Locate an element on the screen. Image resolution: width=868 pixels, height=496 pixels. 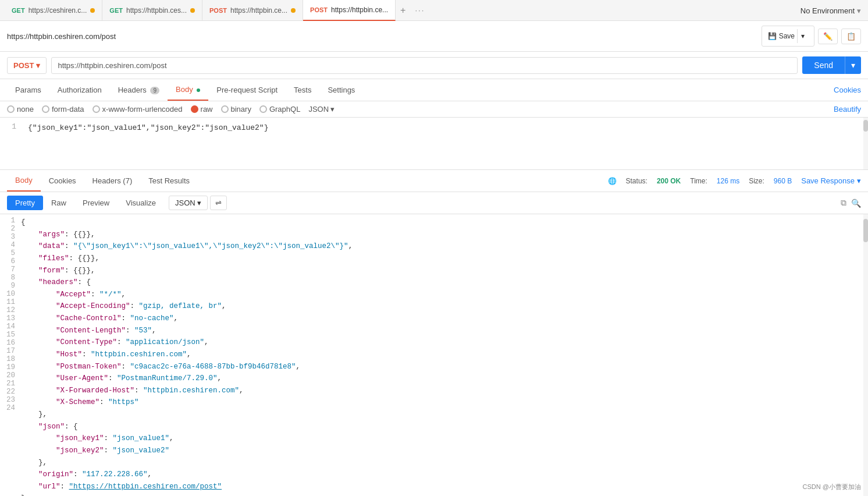
save-button: 💾 Save ▾ is located at coordinates (788, 36).